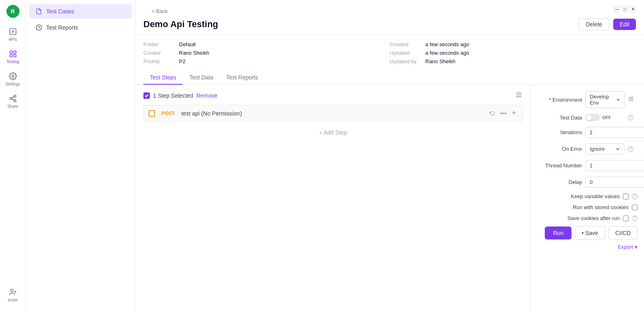  Describe the element at coordinates (615, 132) in the screenshot. I see `iterations-input` at that location.